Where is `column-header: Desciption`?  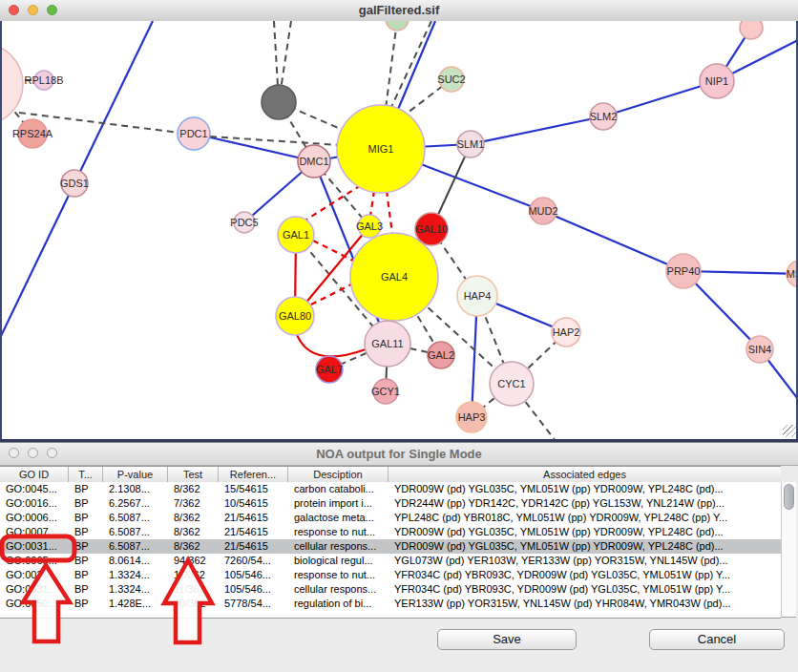 column-header: Desciption is located at coordinates (338, 474).